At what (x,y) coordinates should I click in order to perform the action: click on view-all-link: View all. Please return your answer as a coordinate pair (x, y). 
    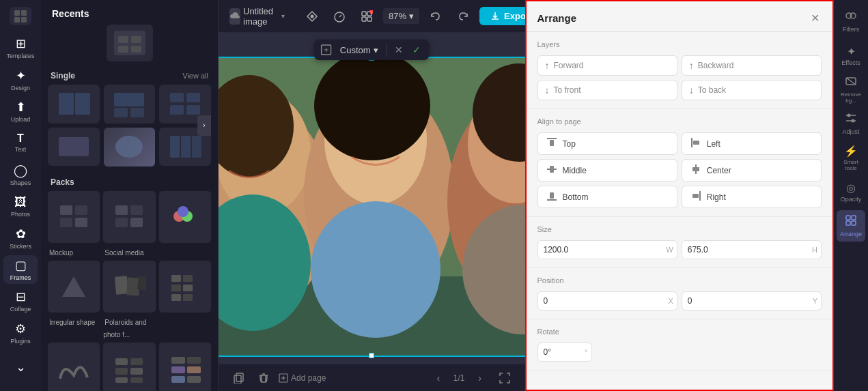
    Looking at the image, I should click on (195, 76).